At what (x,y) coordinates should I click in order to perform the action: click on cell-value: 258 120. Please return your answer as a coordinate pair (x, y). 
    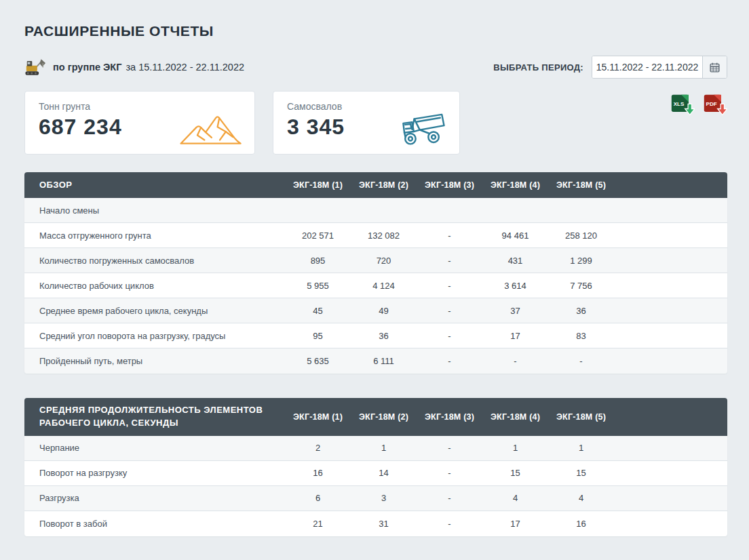
    Looking at the image, I should click on (581, 236).